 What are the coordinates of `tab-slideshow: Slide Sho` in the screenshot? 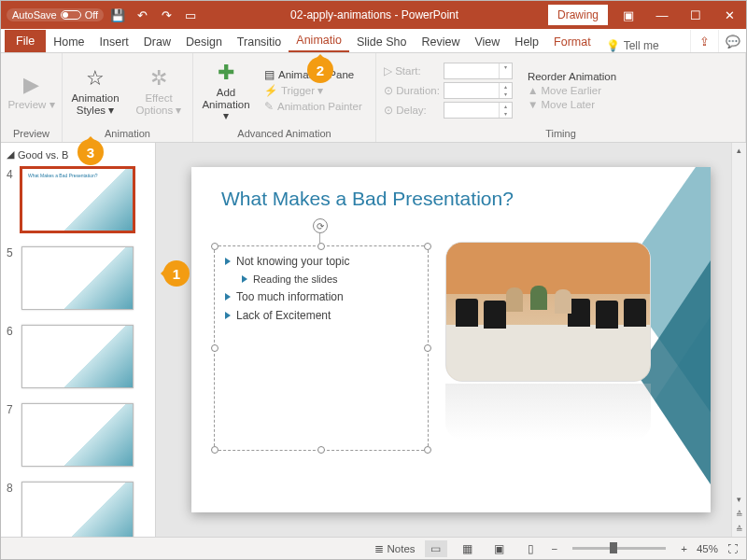 It's located at (382, 42).